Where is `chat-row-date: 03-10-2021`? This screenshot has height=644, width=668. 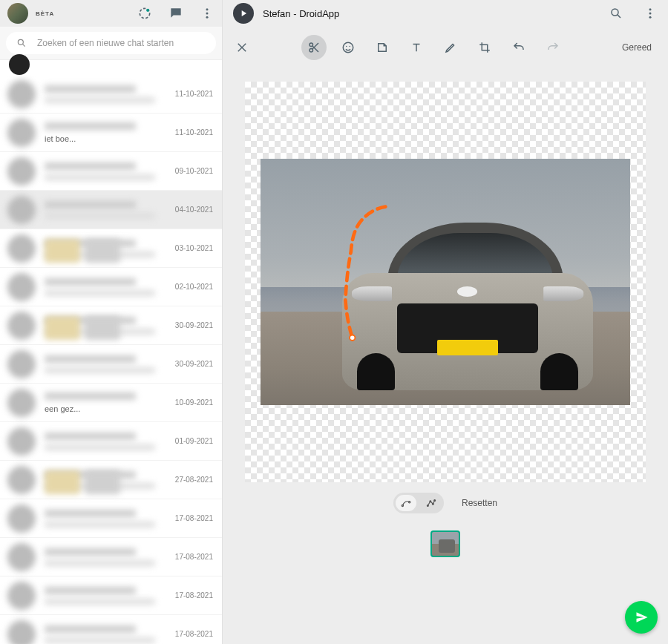 chat-row-date: 03-10-2021 is located at coordinates (194, 248).